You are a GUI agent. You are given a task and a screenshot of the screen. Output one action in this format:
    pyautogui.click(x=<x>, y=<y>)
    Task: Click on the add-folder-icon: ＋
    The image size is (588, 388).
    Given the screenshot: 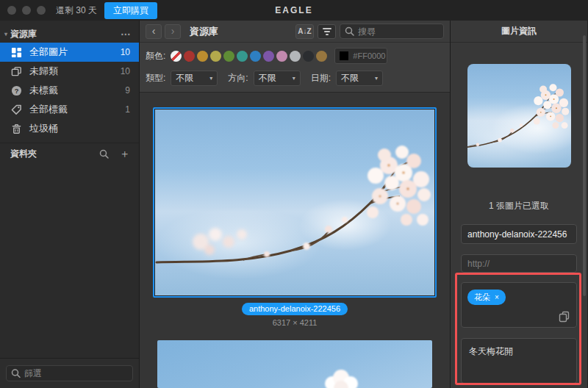 What is the action you would take?
    pyautogui.click(x=125, y=154)
    